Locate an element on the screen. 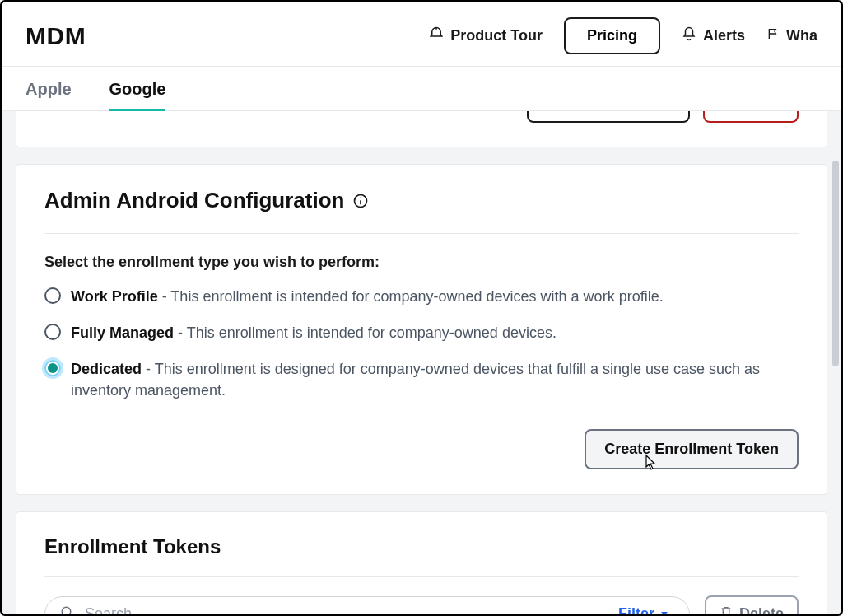 This screenshot has width=843, height=616. radio-label-fully-managed: Fully Managed - This enrollment is inten… is located at coordinates (314, 333).